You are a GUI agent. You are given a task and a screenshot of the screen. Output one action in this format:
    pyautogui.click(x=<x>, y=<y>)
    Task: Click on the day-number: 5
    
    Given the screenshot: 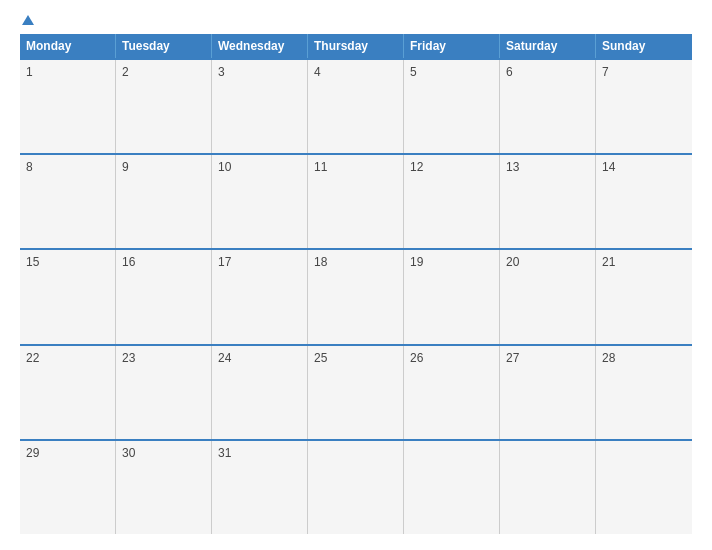 What is the action you would take?
    pyautogui.click(x=414, y=72)
    